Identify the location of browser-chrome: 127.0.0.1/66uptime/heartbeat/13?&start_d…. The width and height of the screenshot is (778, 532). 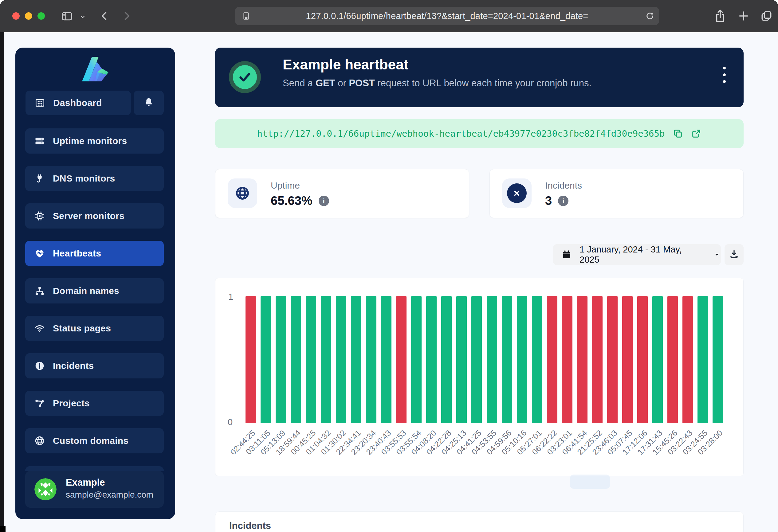
(389, 16).